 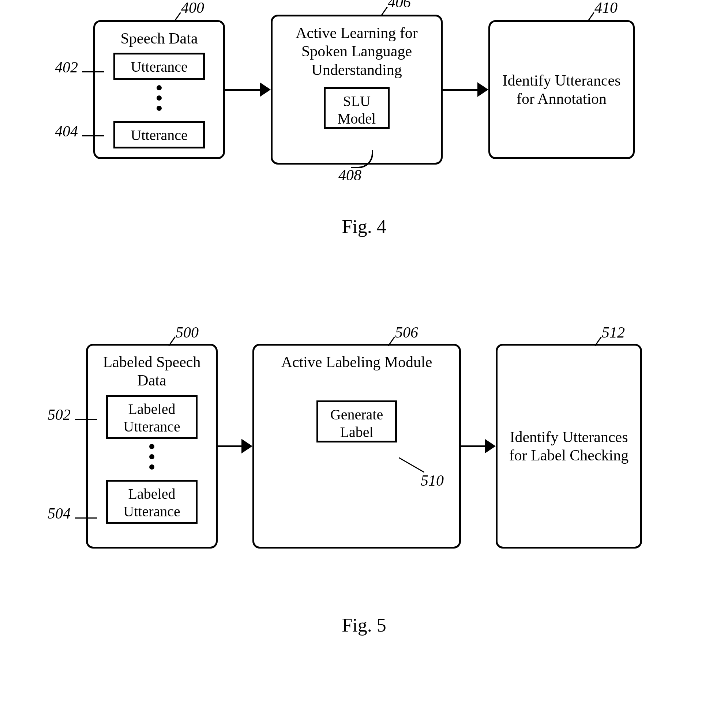 I want to click on ref-504: 504, so click(x=59, y=513).